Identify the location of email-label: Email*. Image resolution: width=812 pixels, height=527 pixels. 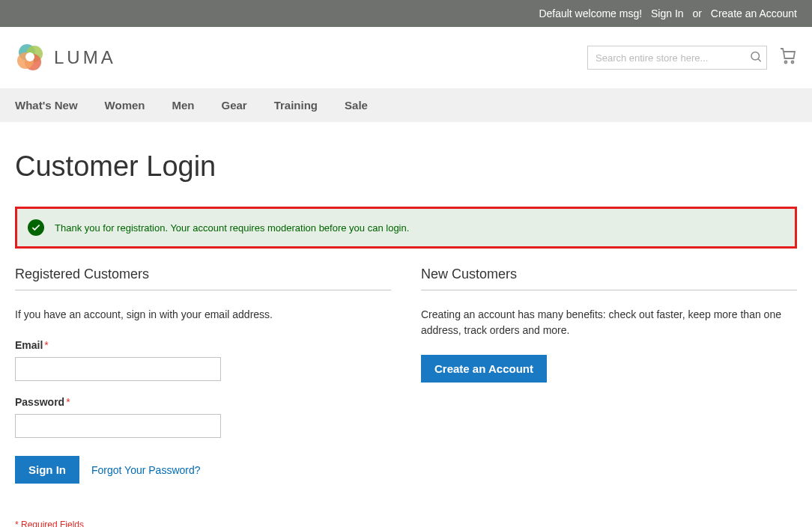
(203, 345).